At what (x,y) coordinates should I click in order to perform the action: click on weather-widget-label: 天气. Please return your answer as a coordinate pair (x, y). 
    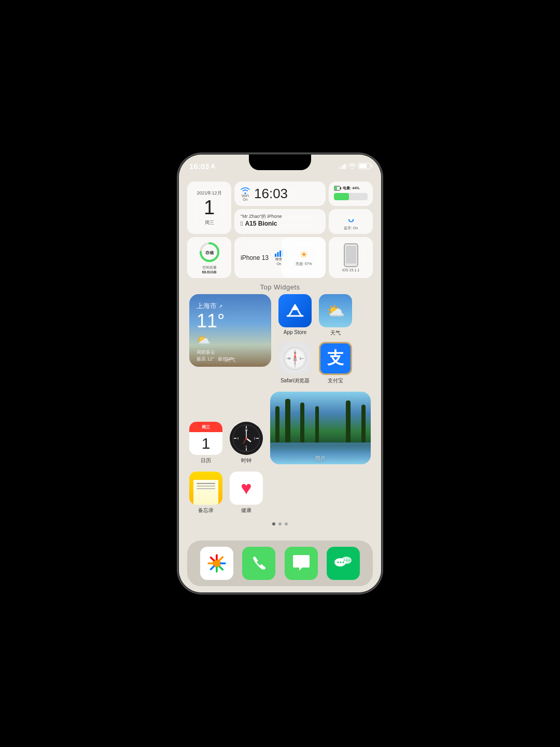
    Looking at the image, I should click on (230, 360).